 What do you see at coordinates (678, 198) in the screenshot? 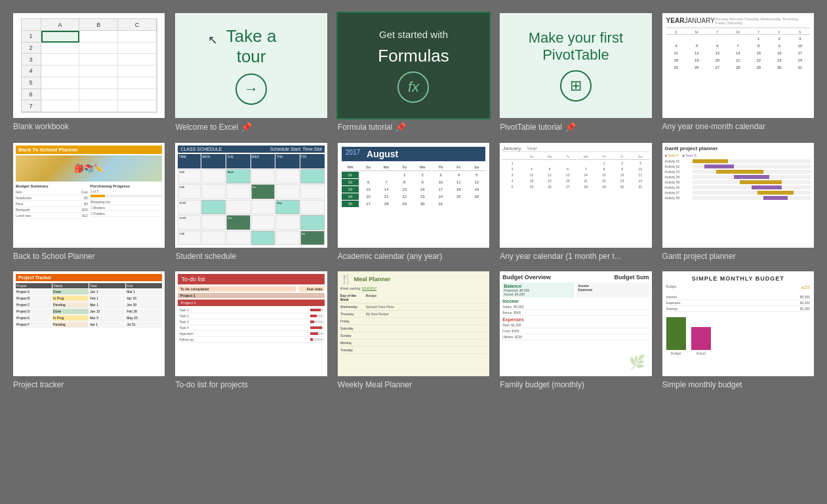
I see `gantt-bar-label: Activity 08` at bounding box center [678, 198].